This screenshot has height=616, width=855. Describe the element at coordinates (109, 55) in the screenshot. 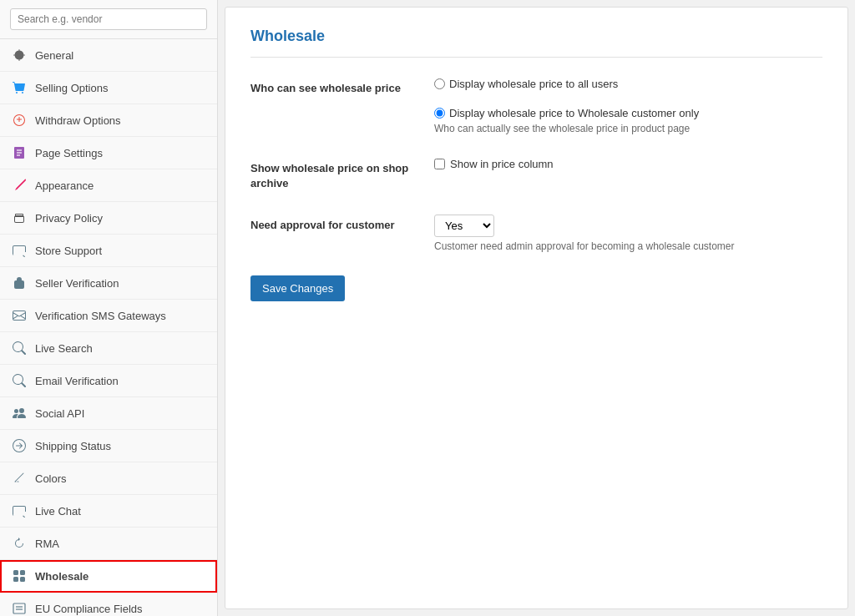

I see `sidebar-item-general: General` at that location.